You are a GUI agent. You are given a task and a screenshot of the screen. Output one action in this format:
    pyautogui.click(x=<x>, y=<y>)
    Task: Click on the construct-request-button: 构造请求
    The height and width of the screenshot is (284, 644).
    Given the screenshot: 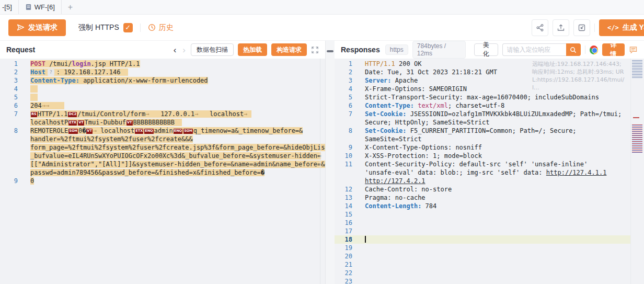 What is the action you would take?
    pyautogui.click(x=289, y=50)
    